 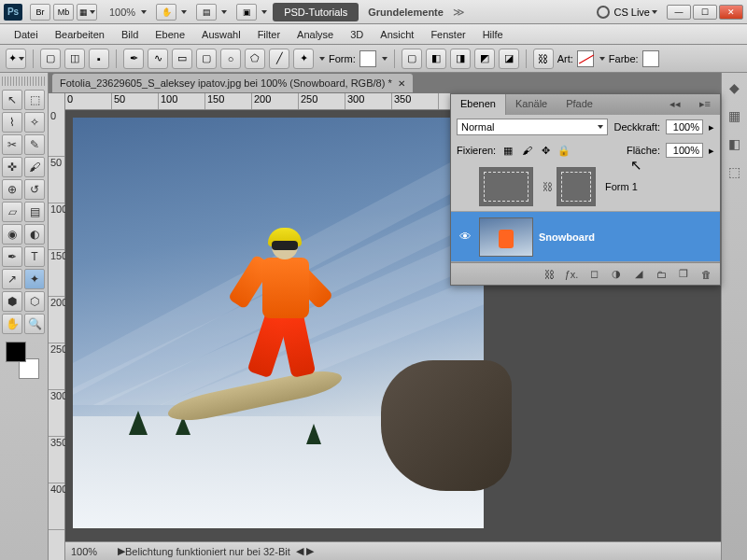 What do you see at coordinates (397, 35) in the screenshot?
I see `menu-ansicht: Ansicht` at bounding box center [397, 35].